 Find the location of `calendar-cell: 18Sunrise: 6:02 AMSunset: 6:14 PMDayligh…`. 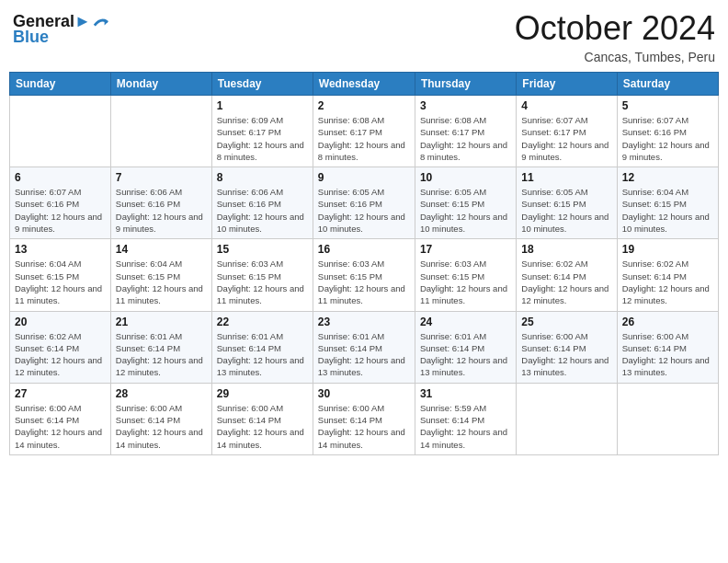

calendar-cell: 18Sunrise: 6:02 AMSunset: 6:14 PMDayligh… is located at coordinates (566, 275).